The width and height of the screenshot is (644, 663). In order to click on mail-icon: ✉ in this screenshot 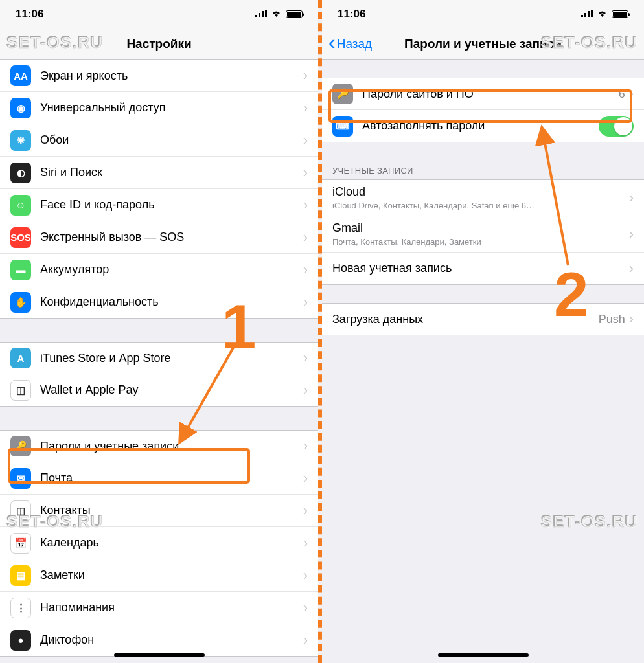, I will do `click(21, 478)`.